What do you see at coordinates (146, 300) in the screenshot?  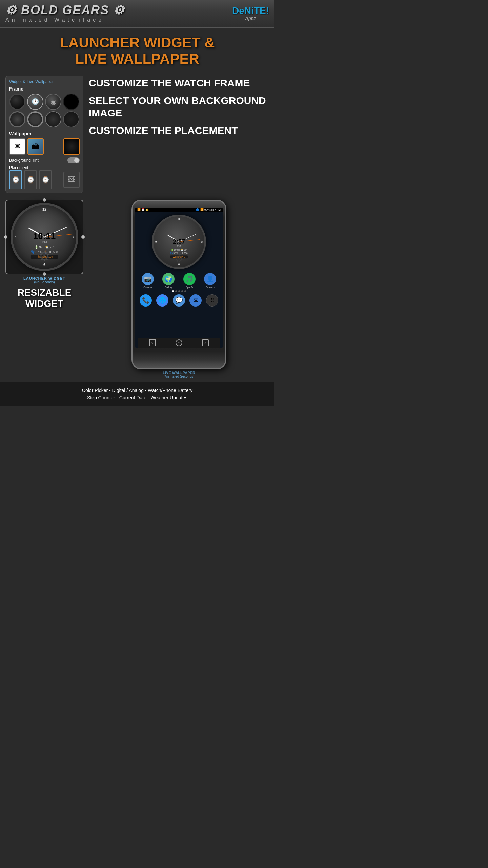 I see `phone-icon: 📞` at bounding box center [146, 300].